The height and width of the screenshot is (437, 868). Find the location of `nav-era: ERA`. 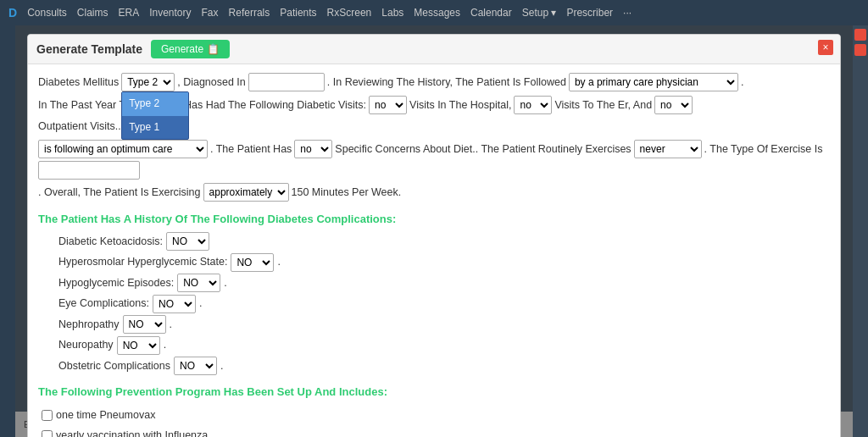

nav-era: ERA is located at coordinates (129, 13).